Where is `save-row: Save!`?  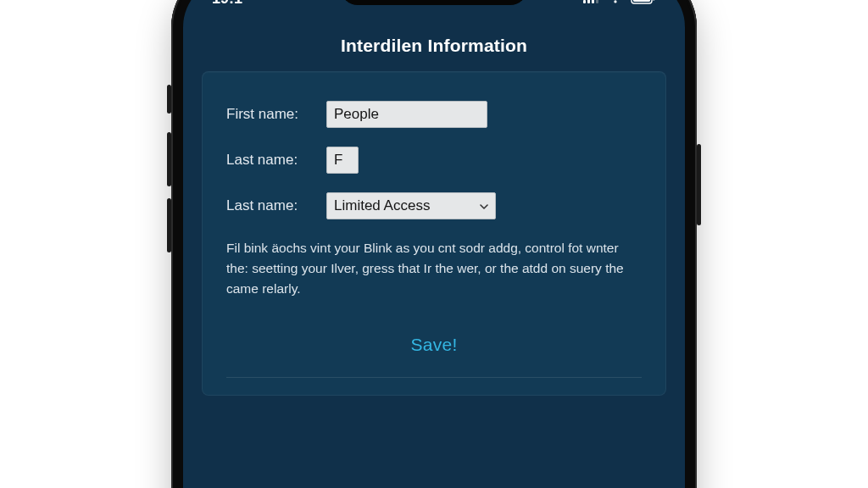 save-row: Save! is located at coordinates (434, 345).